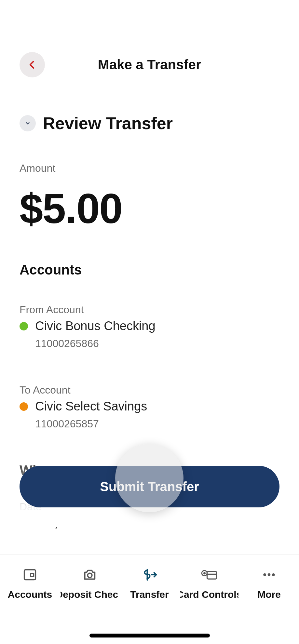 The height and width of the screenshot is (644, 299). What do you see at coordinates (150, 310) in the screenshot?
I see `from-account-label: From Account` at bounding box center [150, 310].